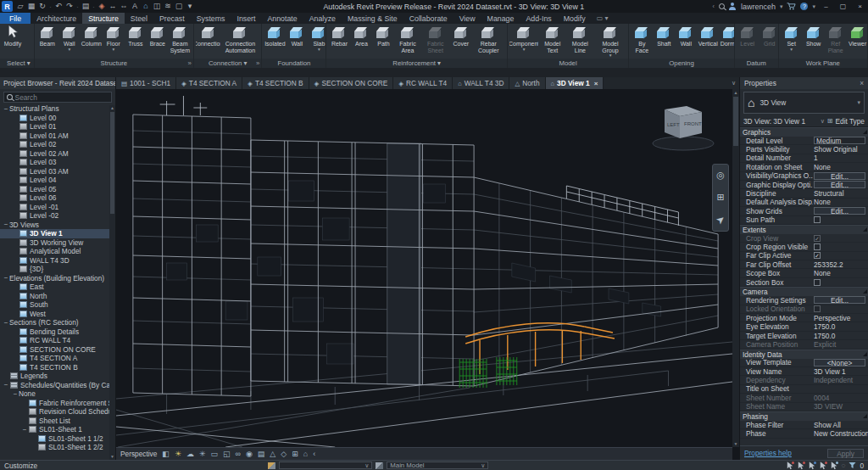 This screenshot has height=470, width=868. I want to click on ribbon-button-area: Area, so click(361, 42).